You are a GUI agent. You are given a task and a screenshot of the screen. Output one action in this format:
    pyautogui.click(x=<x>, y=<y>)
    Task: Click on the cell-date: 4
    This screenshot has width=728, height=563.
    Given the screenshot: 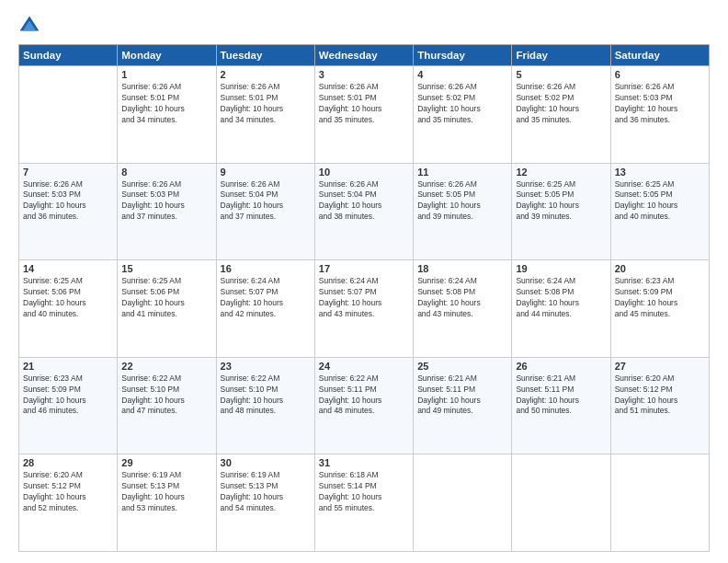 What is the action you would take?
    pyautogui.click(x=462, y=75)
    